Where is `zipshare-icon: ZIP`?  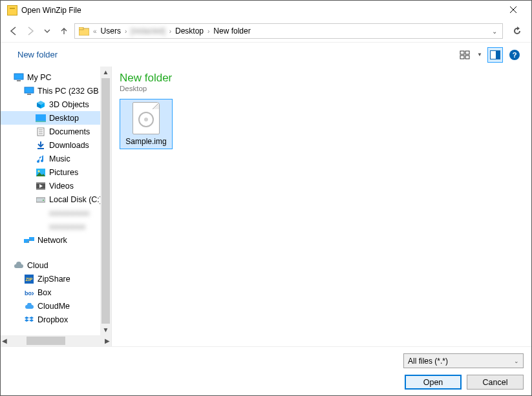
zipshare-icon: ZIP is located at coordinates (29, 279).